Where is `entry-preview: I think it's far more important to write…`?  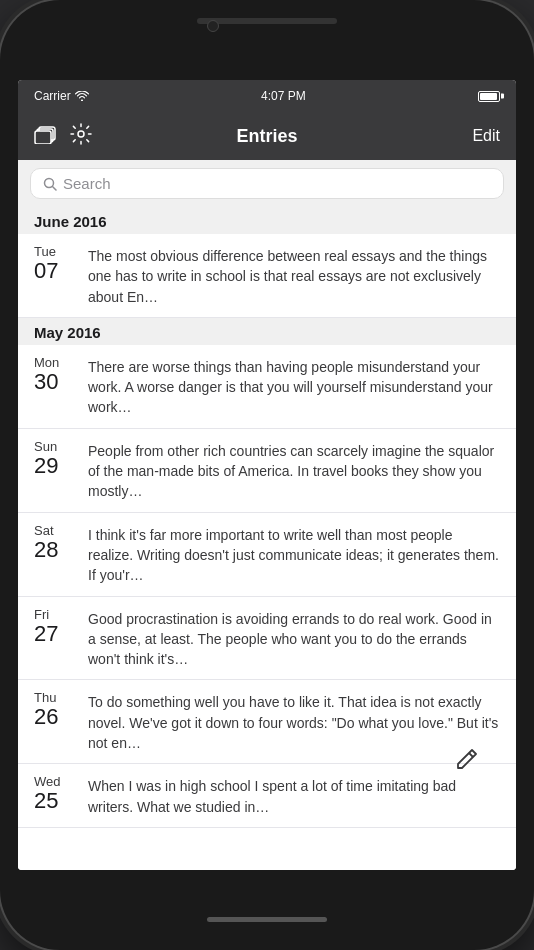
entry-preview: I think it's far more important to write… is located at coordinates (294, 554).